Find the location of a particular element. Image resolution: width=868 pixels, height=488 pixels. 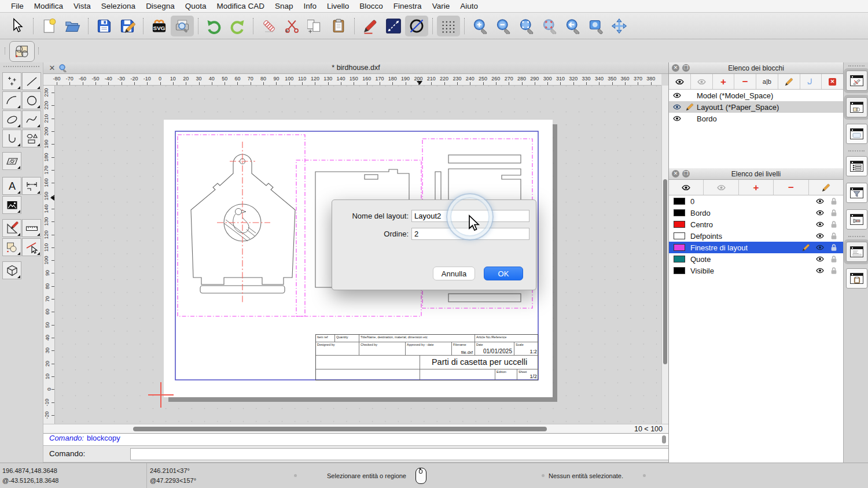

block-insert-button is located at coordinates (22, 51).